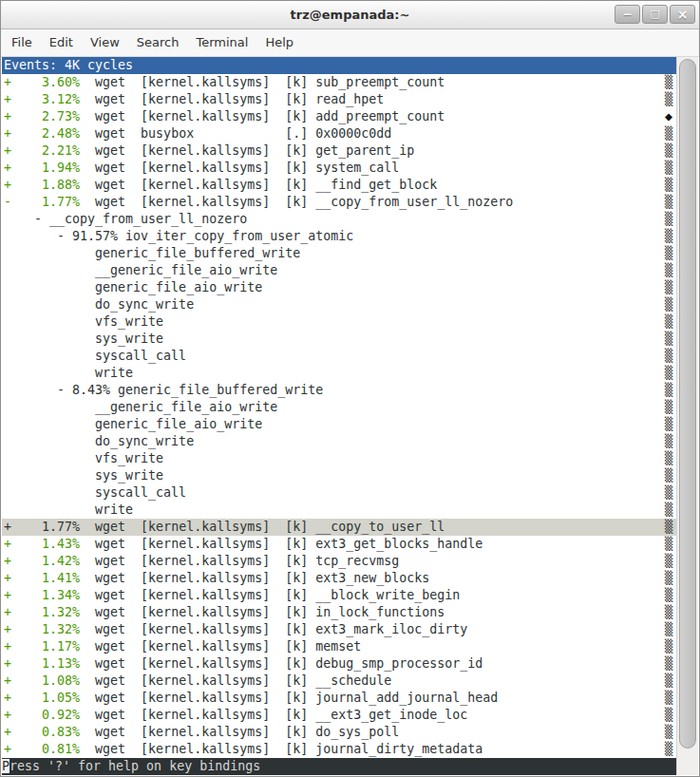 Image resolution: width=700 pixels, height=777 pixels. Describe the element at coordinates (339, 271) in the screenshot. I see `perf-row: __generic_file_aio_write▒` at that location.